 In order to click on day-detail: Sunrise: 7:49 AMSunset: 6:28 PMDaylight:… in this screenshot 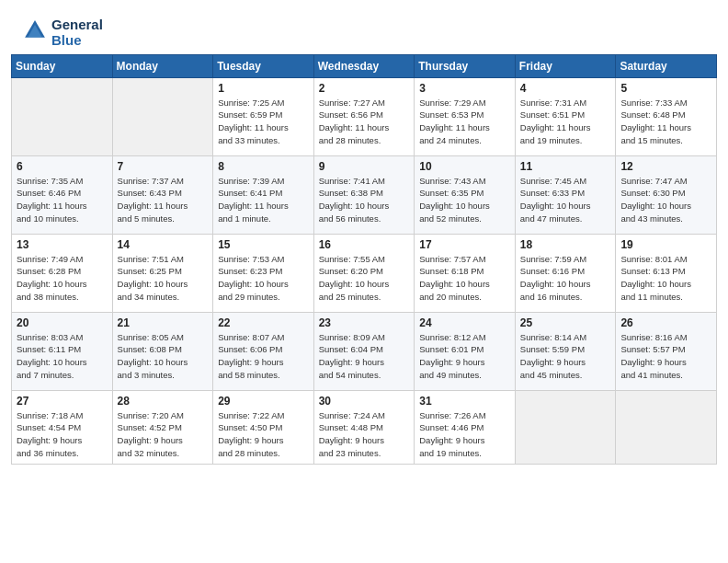, I will do `click(63, 278)`.